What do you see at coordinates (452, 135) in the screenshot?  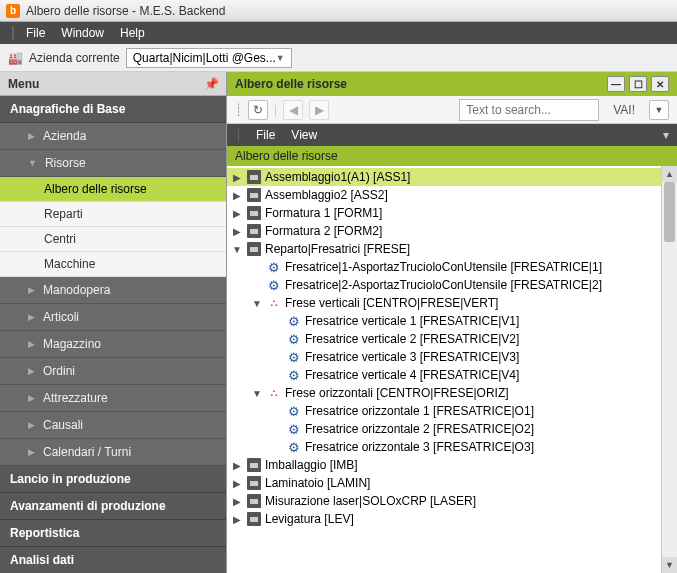 I see `panel-menubar: ┊ File View ▾` at bounding box center [452, 135].